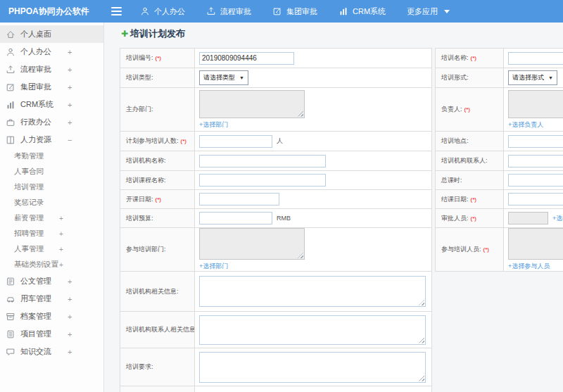 The image size is (563, 392). What do you see at coordinates (536, 180) in the screenshot?
I see `total-hours-input` at bounding box center [536, 180].